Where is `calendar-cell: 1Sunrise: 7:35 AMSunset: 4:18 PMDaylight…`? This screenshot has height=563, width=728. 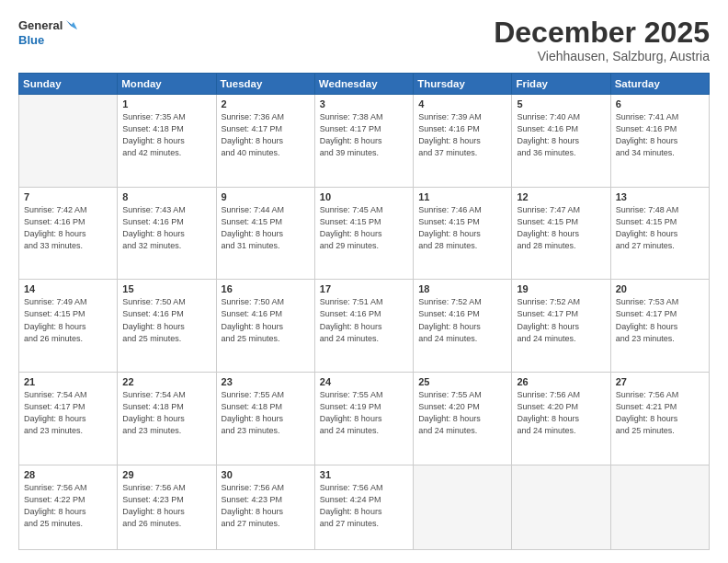
calendar-cell: 1Sunrise: 7:35 AMSunset: 4:18 PMDaylight… is located at coordinates (167, 142).